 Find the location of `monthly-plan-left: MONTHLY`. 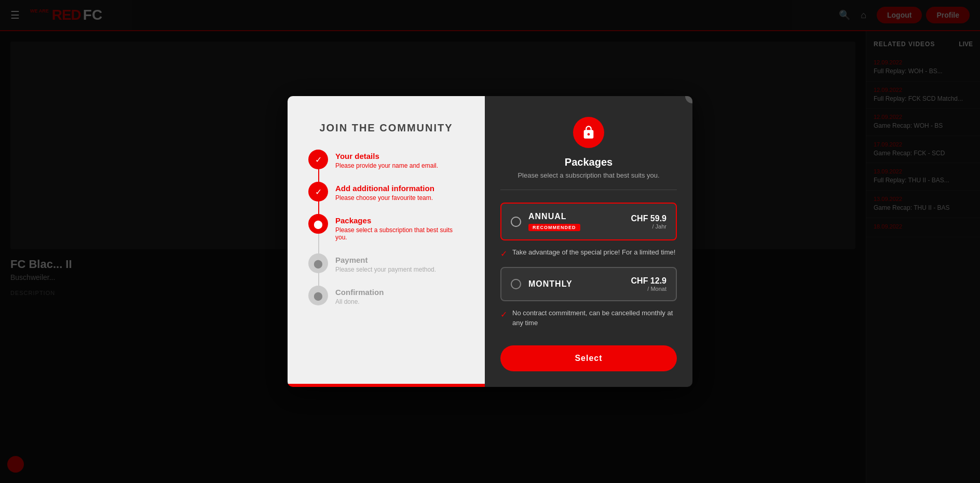

monthly-plan-left: MONTHLY is located at coordinates (571, 284).